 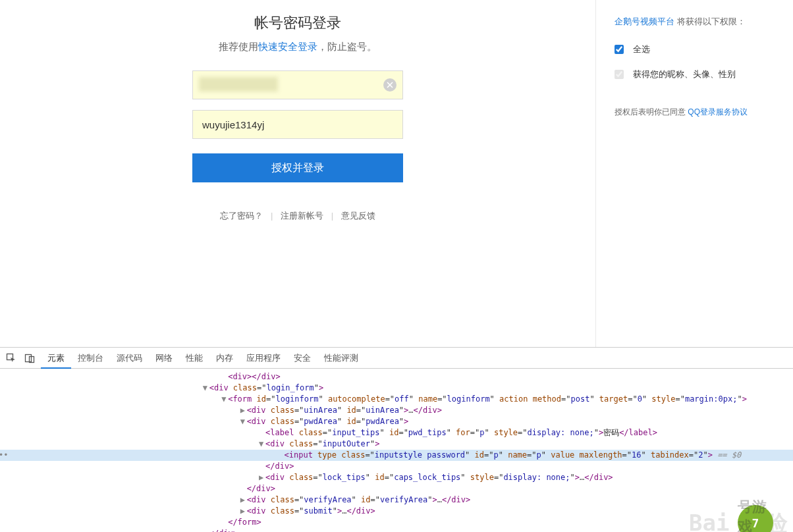 I want to click on agreement-prefix: 授权后表明你已同意, so click(x=651, y=112).